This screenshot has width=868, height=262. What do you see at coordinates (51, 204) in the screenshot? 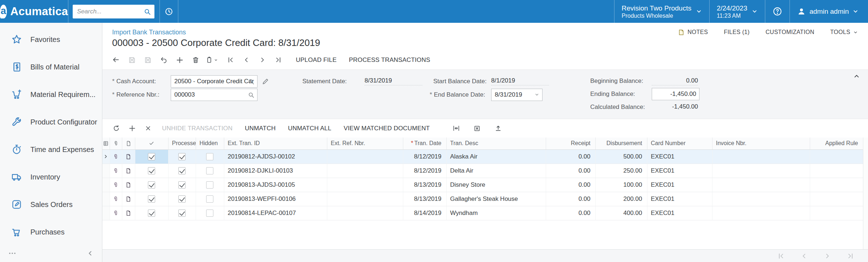
I see `sidebar-item-sales-orders: Sales Orders` at bounding box center [51, 204].